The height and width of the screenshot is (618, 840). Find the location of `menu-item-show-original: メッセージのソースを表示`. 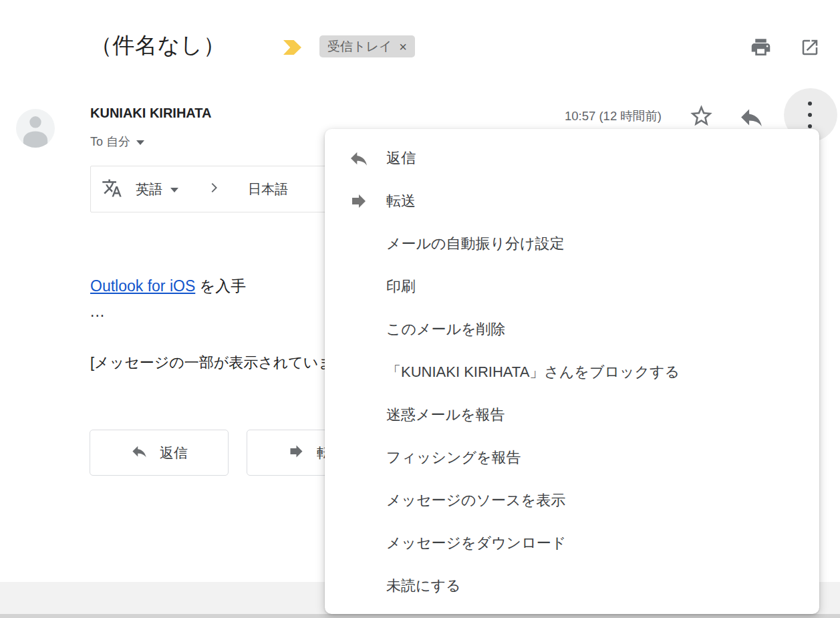

menu-item-show-original: メッセージのソースを表示 is located at coordinates (572, 500).